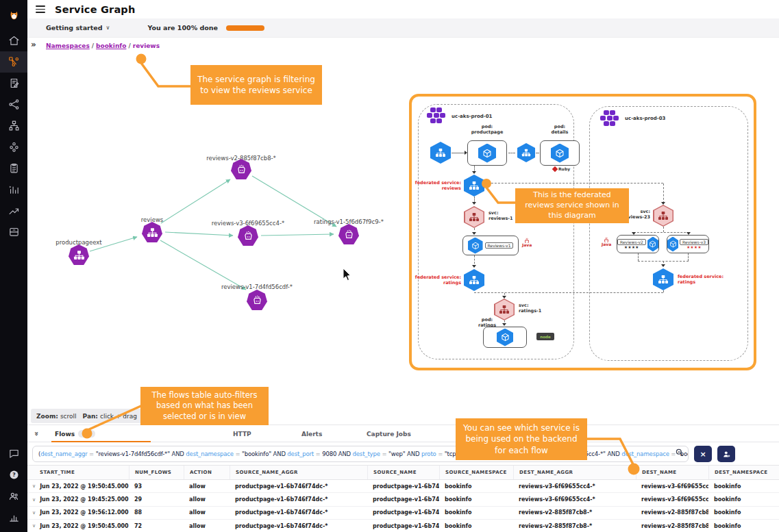 The height and width of the screenshot is (532, 779). Describe the element at coordinates (14, 126) in the screenshot. I see `sidebar-item-topology` at that location.